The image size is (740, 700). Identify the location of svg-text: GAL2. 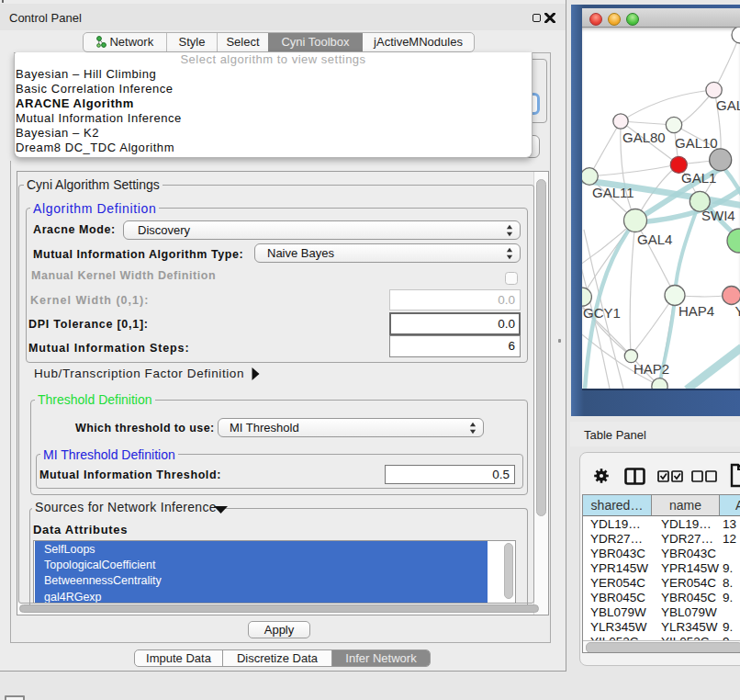
(728, 105).